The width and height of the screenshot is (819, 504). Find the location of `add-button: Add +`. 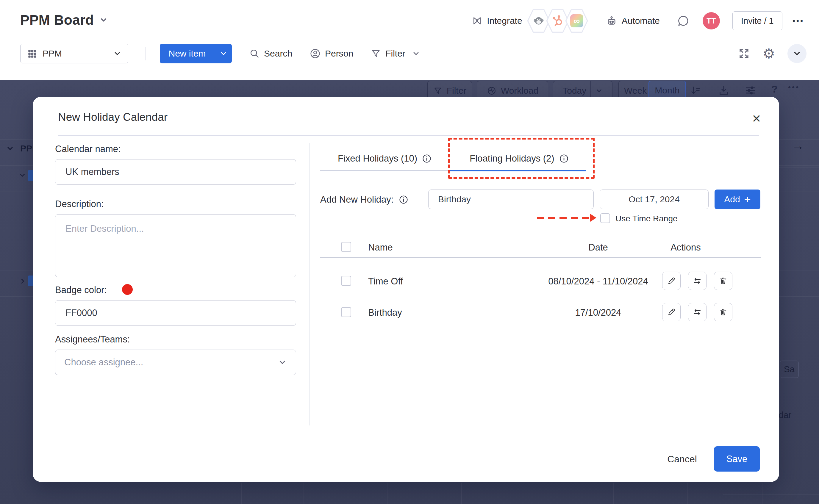

add-button: Add + is located at coordinates (737, 199).